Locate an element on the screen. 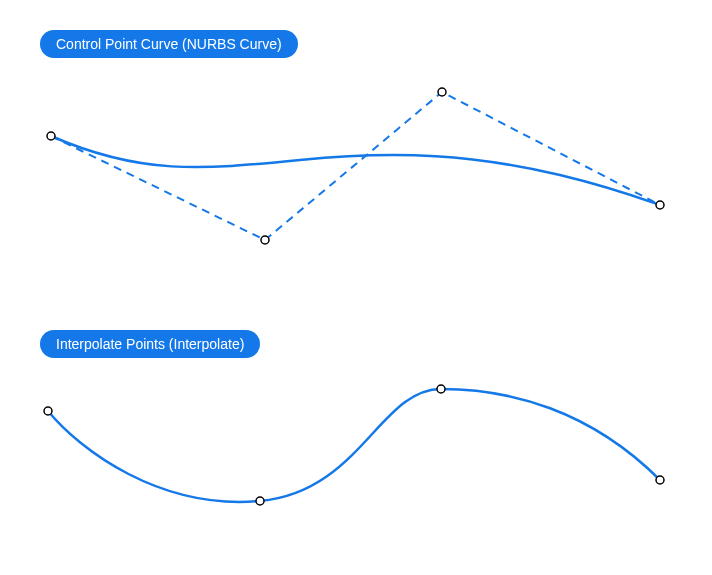 The width and height of the screenshot is (712, 575). nurbs-label: Control Point Curve (NURBS Curve) is located at coordinates (169, 44).